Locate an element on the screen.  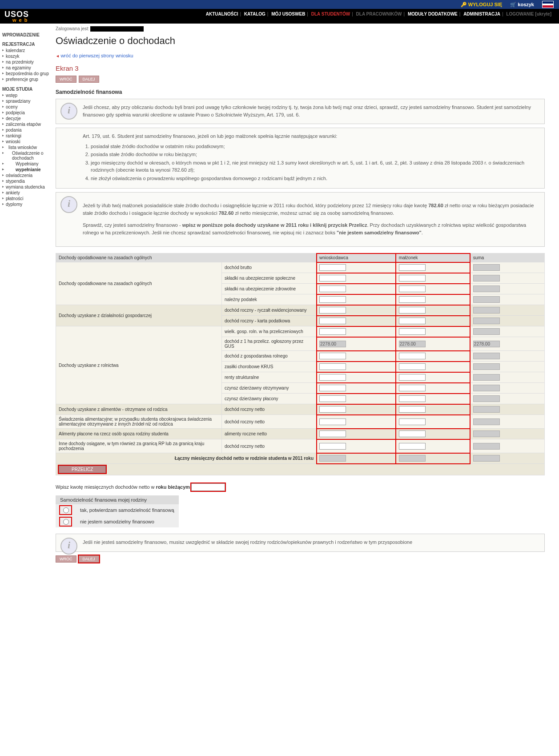
side-stypendia: stypendia is located at coordinates (26, 181).